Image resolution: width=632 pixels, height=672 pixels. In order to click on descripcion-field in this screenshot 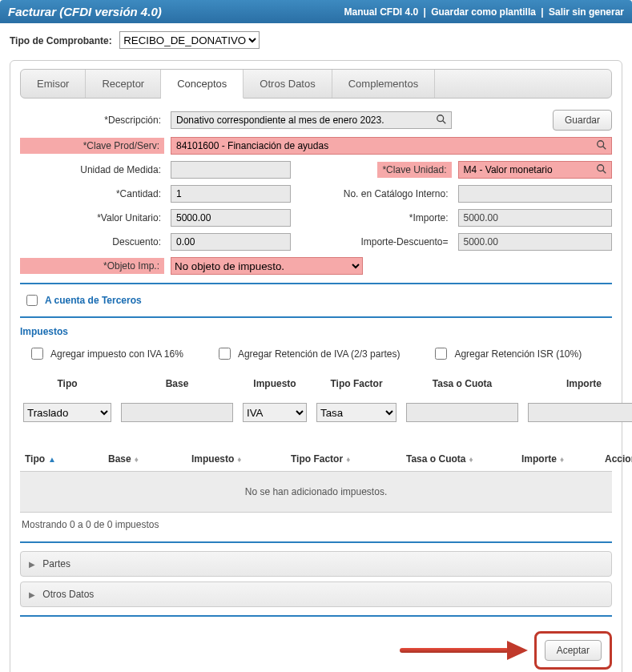, I will do `click(311, 120)`.